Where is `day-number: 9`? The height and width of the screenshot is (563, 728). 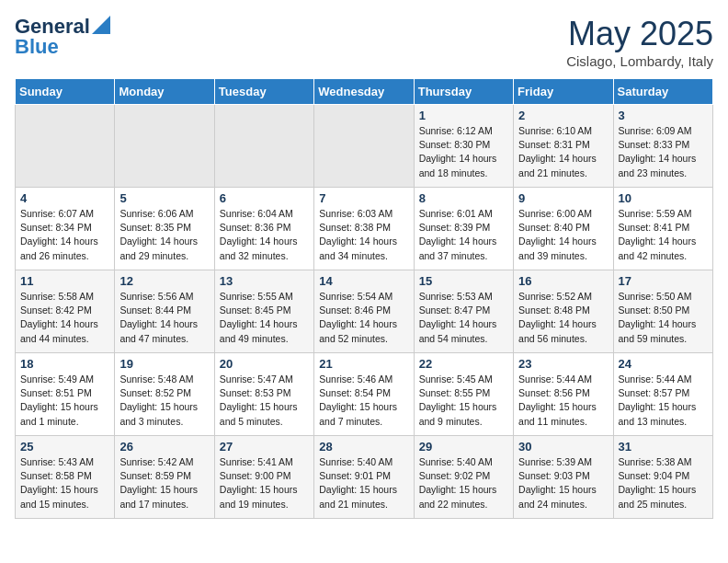
day-number: 9 is located at coordinates (563, 199).